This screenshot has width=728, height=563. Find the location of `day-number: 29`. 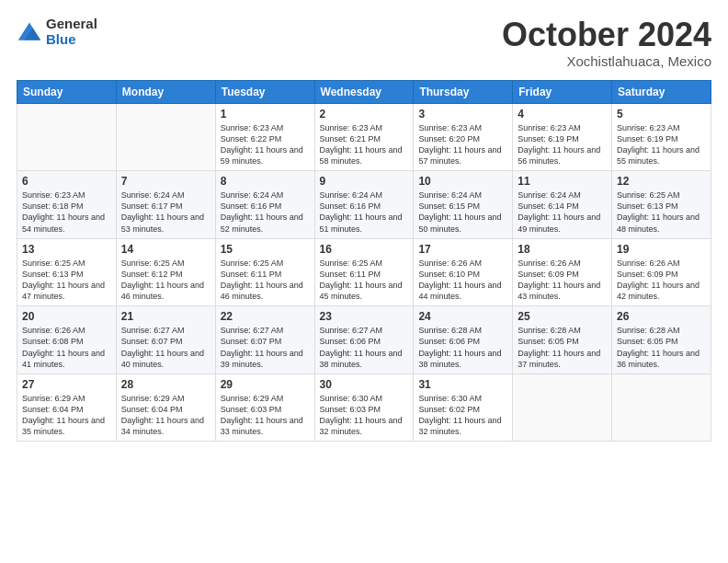

day-number: 29 is located at coordinates (265, 385).